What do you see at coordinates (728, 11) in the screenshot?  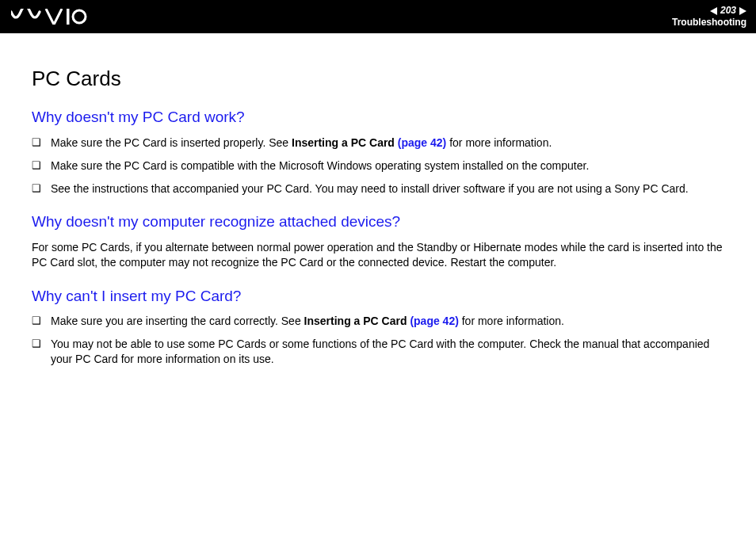 I see `page-number: 203` at bounding box center [728, 11].